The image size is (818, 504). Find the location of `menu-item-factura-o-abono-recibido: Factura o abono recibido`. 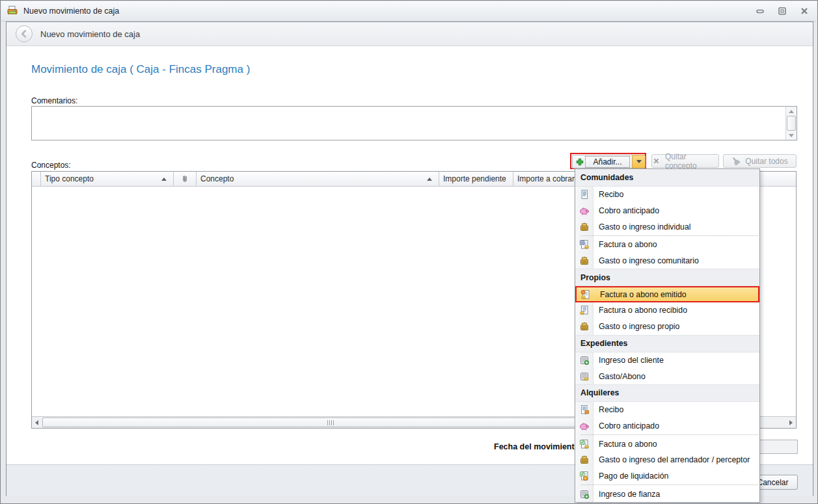

menu-item-factura-o-abono-recibido: Factura o abono recibido is located at coordinates (668, 311).